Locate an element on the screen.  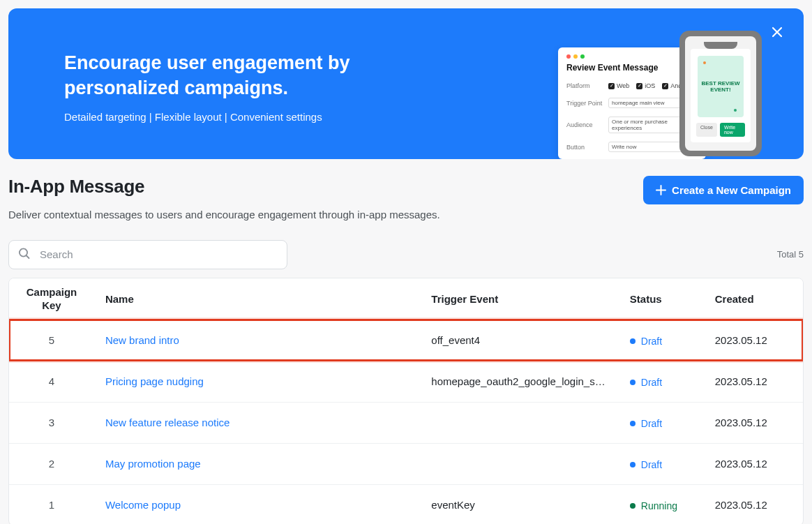
table-row: 1Welcome popupeventKeyRunning2023.05.12 is located at coordinates (406, 504).